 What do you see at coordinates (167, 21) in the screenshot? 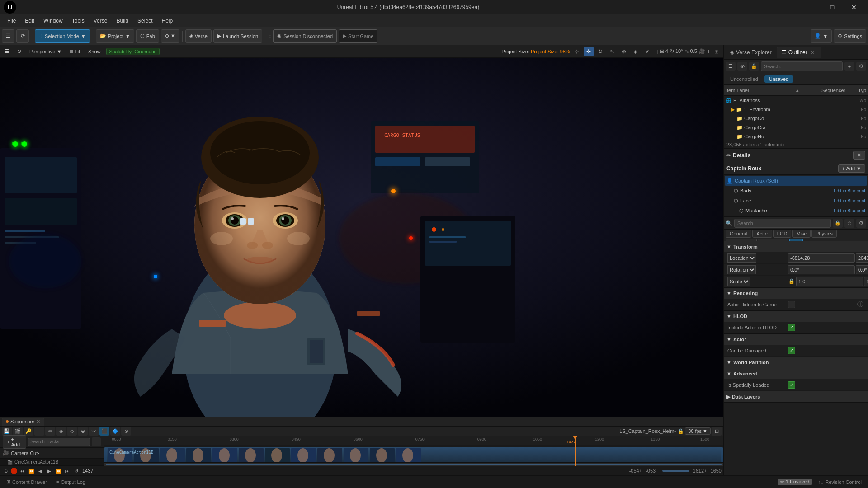
I see `menu-help: Help` at bounding box center [167, 21].